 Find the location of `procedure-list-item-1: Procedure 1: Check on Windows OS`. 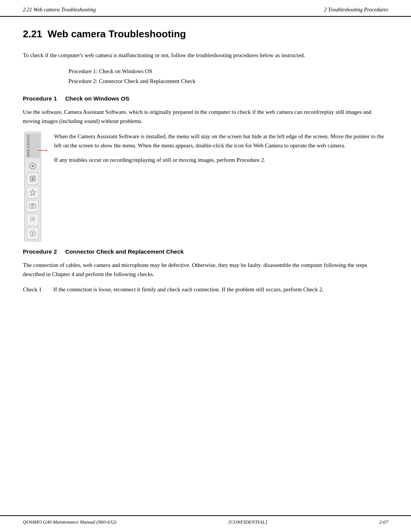

procedure-list-item-1: Procedure 1: Check on Windows OS is located at coordinates (228, 72).